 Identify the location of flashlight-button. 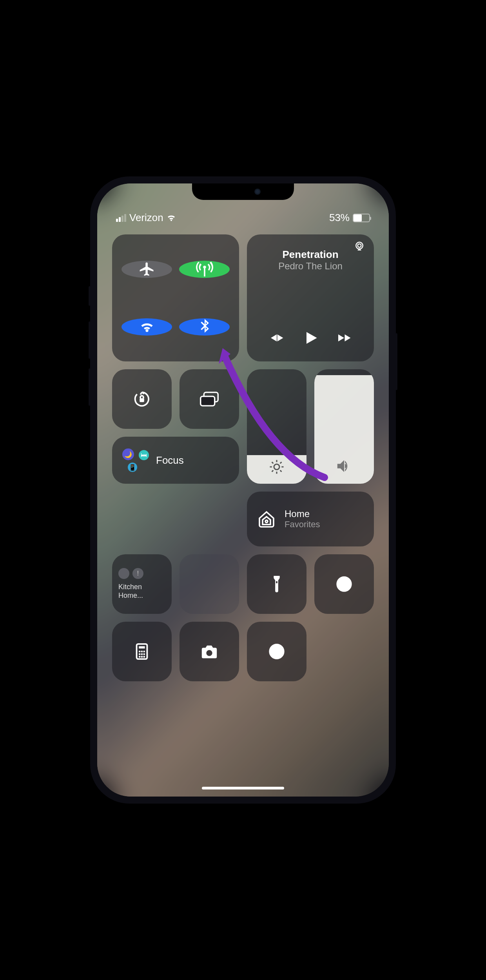
(277, 584).